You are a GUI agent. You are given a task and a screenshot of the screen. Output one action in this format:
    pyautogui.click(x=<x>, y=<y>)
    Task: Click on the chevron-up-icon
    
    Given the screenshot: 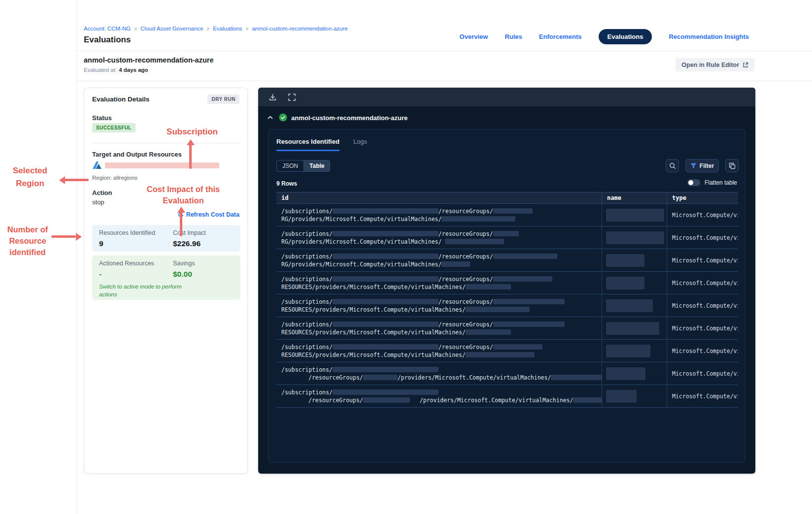 What is the action you would take?
    pyautogui.click(x=270, y=117)
    